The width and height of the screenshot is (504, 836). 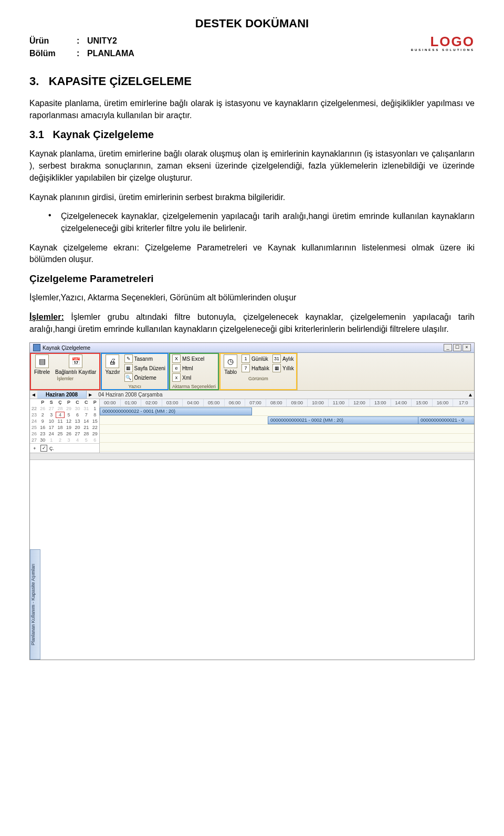 I want to click on yillik-label: Yıllık, so click(x=288, y=369).